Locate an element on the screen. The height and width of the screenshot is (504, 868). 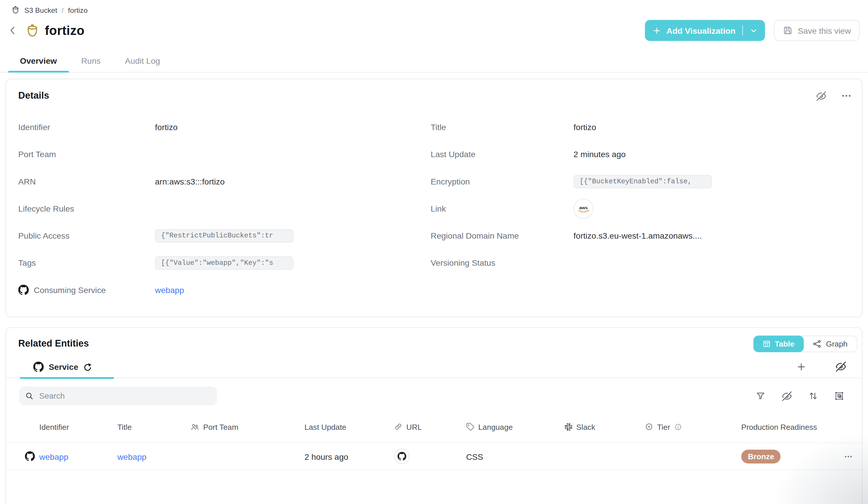
json-value-chip: [{"Value":"webapp","Key":"s is located at coordinates (224, 263).